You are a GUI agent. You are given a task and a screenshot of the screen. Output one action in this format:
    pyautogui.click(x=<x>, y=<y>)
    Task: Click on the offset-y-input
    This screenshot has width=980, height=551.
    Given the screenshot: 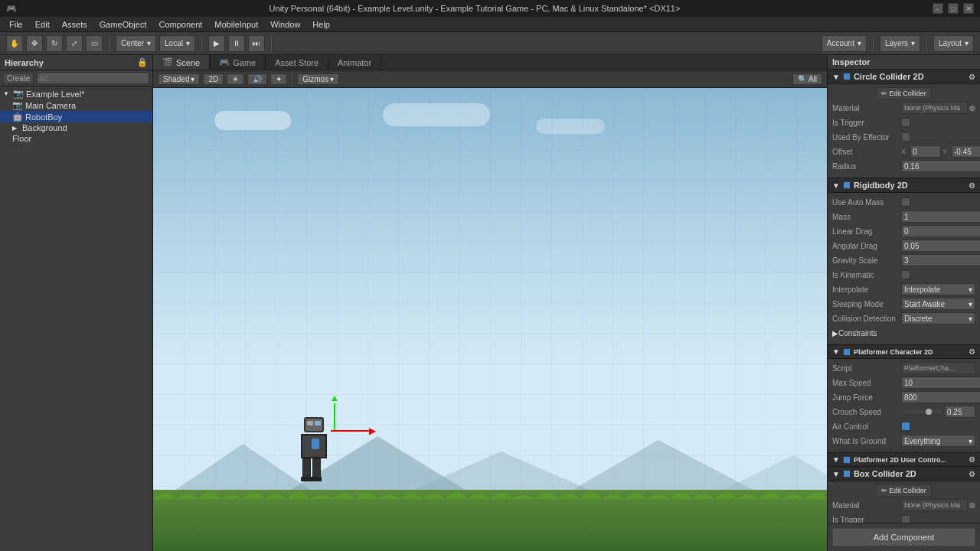 What is the action you would take?
    pyautogui.click(x=966, y=152)
    